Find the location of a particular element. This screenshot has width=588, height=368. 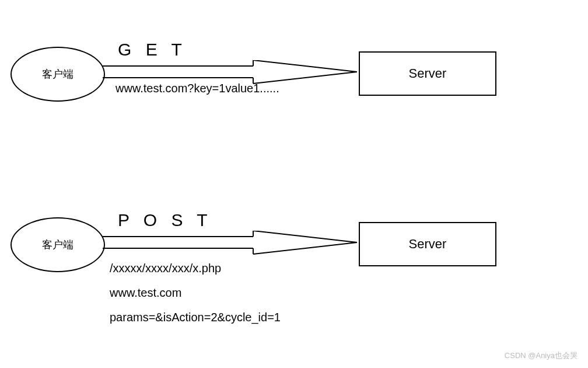

client-label-get: 客户端 is located at coordinates (58, 74).